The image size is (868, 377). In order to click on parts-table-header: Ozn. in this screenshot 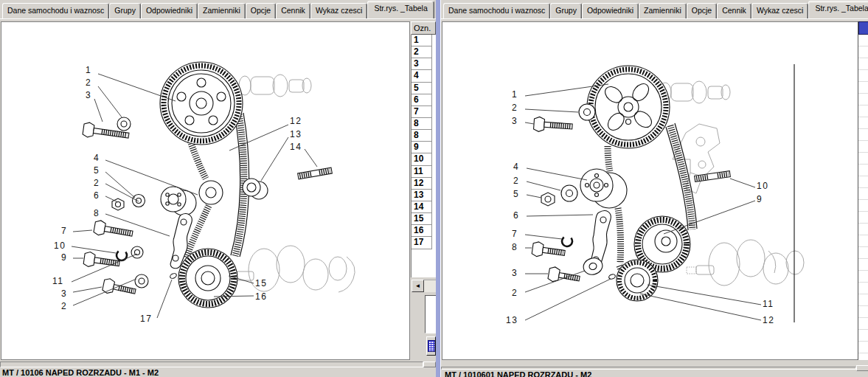, I will do `click(423, 28)`.